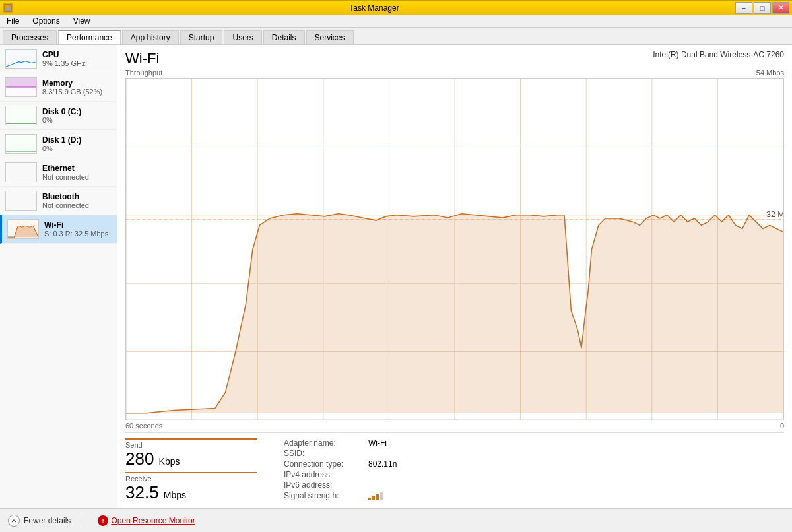 Image resolution: width=792 pixels, height=532 pixels. Describe the element at coordinates (341, 496) in the screenshot. I see `signal-row: Signal strength:` at that location.